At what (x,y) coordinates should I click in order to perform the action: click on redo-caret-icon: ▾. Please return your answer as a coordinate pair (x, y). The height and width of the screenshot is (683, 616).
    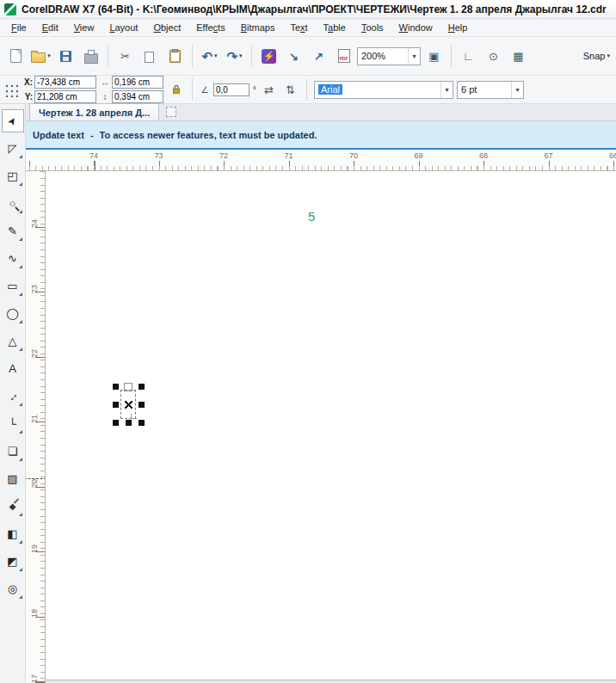
    Looking at the image, I should click on (241, 56).